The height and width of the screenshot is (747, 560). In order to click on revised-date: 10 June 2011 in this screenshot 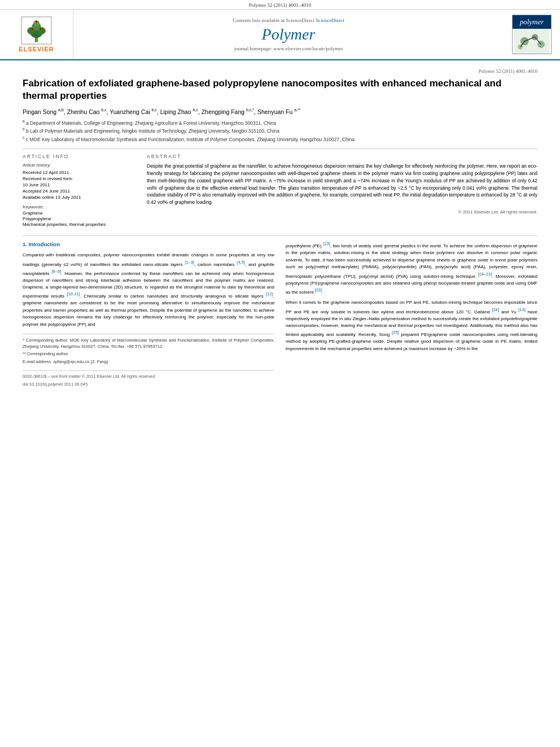, I will do `click(79, 185)`.